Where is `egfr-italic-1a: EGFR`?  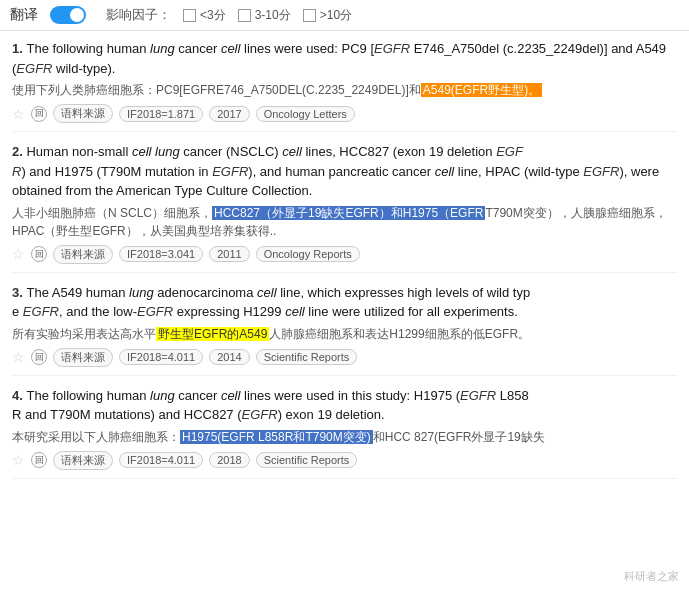 egfr-italic-1a: EGFR is located at coordinates (392, 48).